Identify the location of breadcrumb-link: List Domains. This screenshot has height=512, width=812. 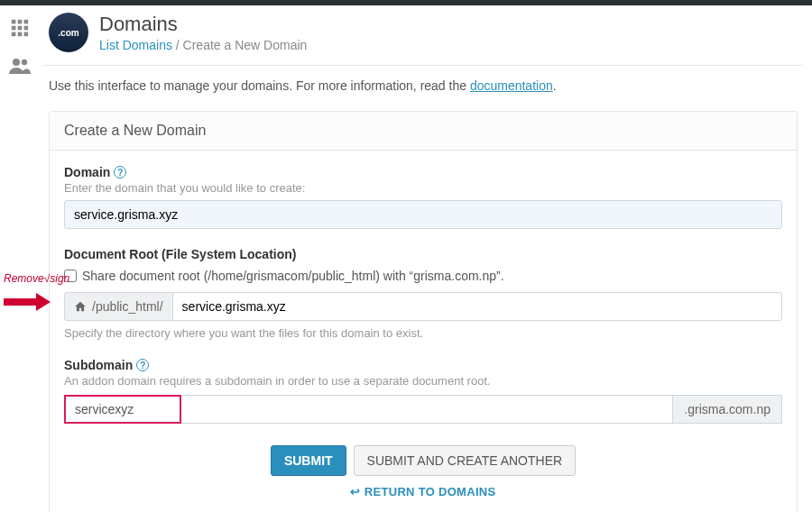
(135, 45).